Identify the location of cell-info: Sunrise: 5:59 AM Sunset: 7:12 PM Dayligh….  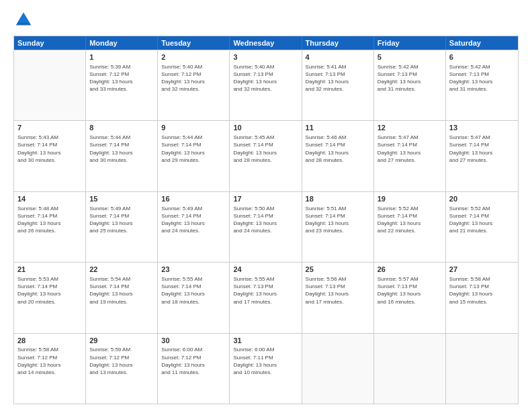
(122, 361).